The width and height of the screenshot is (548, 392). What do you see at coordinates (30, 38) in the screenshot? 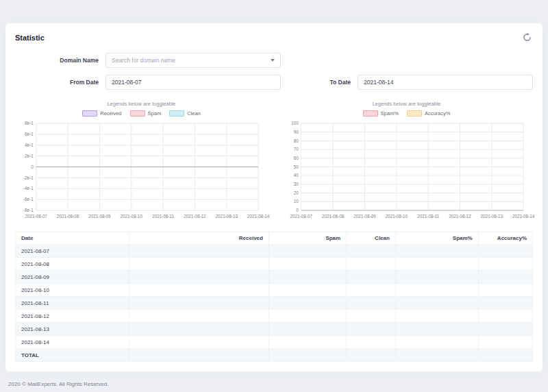
I see `page-title: Statistic` at bounding box center [30, 38].